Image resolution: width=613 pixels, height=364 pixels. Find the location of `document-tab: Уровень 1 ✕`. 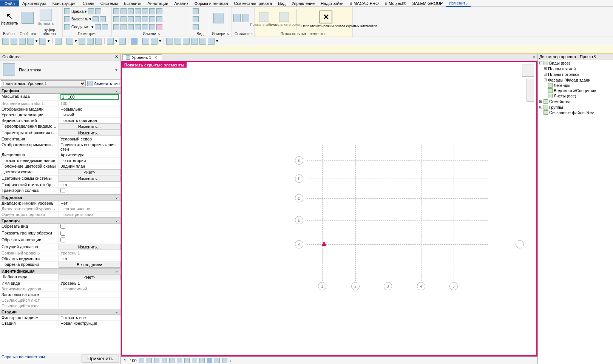

document-tab: Уровень 1 ✕ is located at coordinates (142, 57).